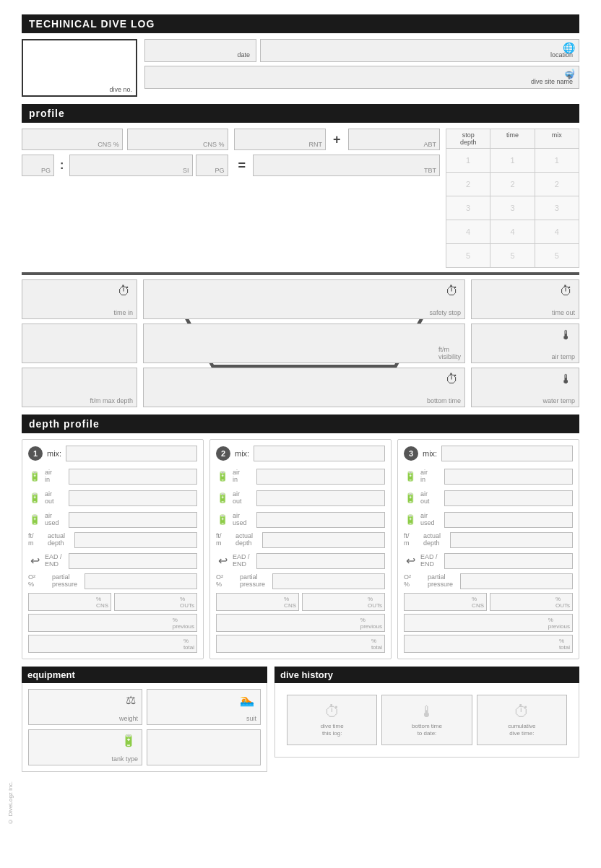 The height and width of the screenshot is (868, 601). What do you see at coordinates (131, 165) in the screenshot?
I see `si-box: SI` at bounding box center [131, 165].